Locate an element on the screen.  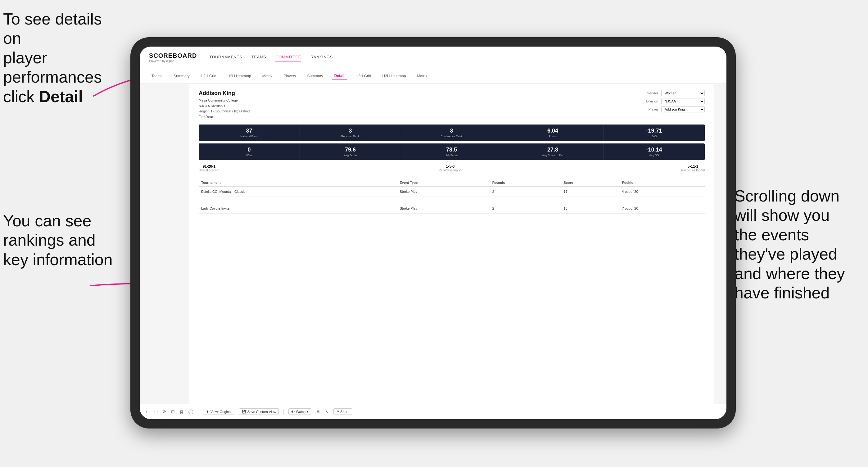
share-btn: ↗ Share is located at coordinates (343, 412).